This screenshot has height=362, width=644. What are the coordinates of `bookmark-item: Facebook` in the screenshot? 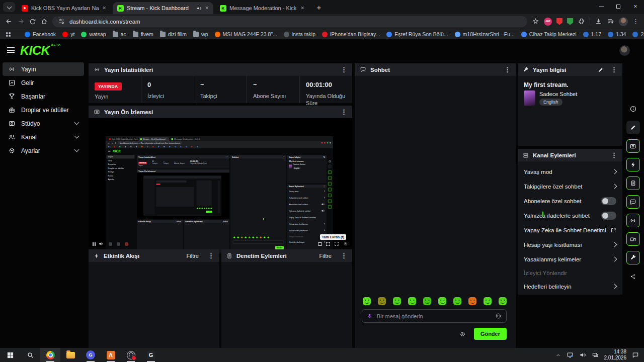 It's located at (40, 34).